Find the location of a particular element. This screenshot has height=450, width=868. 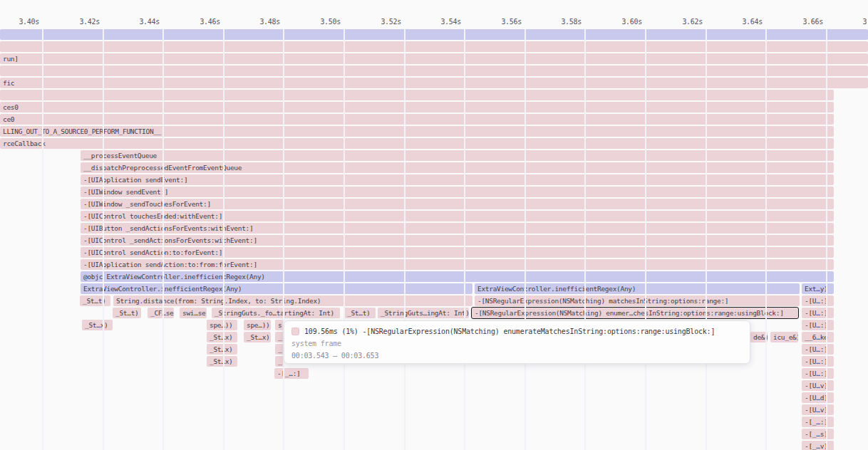

flame-bar: -[UIControl _sendActionsForEvents:withEv… is located at coordinates (458, 241).